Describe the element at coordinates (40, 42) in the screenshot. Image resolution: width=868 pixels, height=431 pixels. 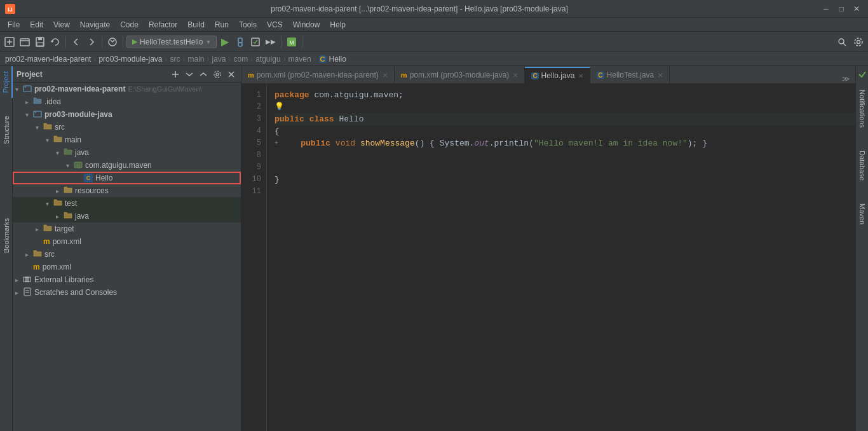
I see `toolbar-save-btn` at that location.